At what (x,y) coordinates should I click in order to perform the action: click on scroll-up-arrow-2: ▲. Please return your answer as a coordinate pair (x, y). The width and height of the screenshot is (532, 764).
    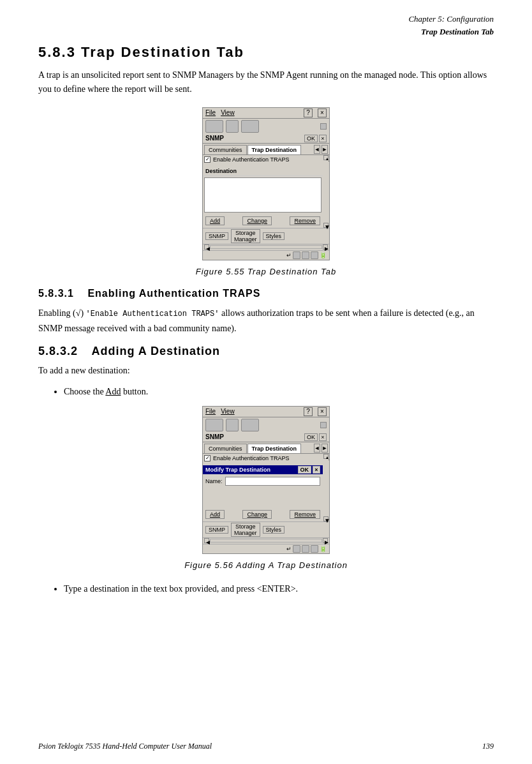
    Looking at the image, I should click on (326, 456).